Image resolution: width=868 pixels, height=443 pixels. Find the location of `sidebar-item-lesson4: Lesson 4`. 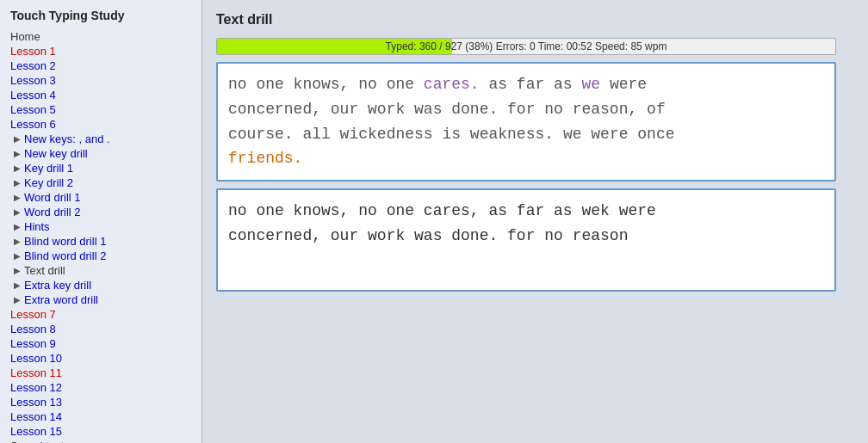

sidebar-item-lesson4: Lesson 4 is located at coordinates (101, 95).